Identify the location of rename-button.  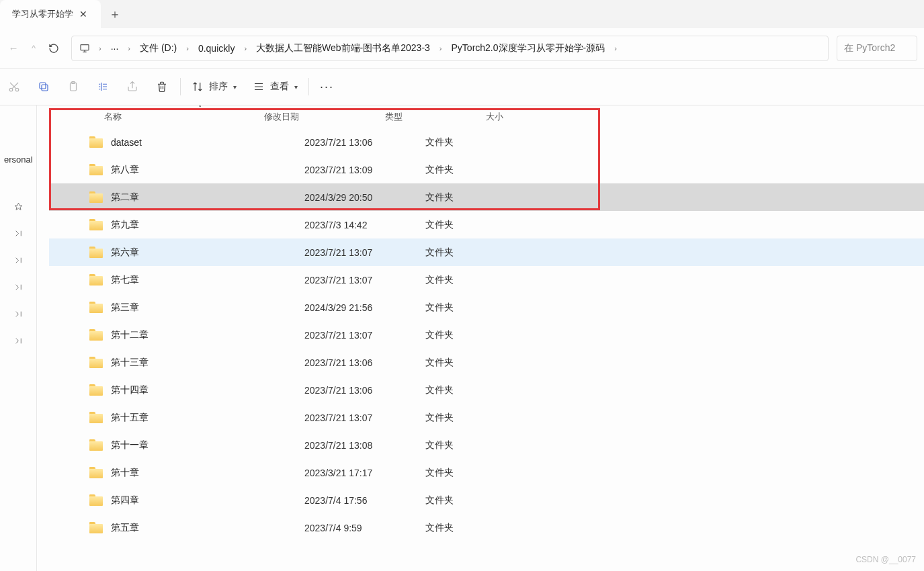
(103, 87).